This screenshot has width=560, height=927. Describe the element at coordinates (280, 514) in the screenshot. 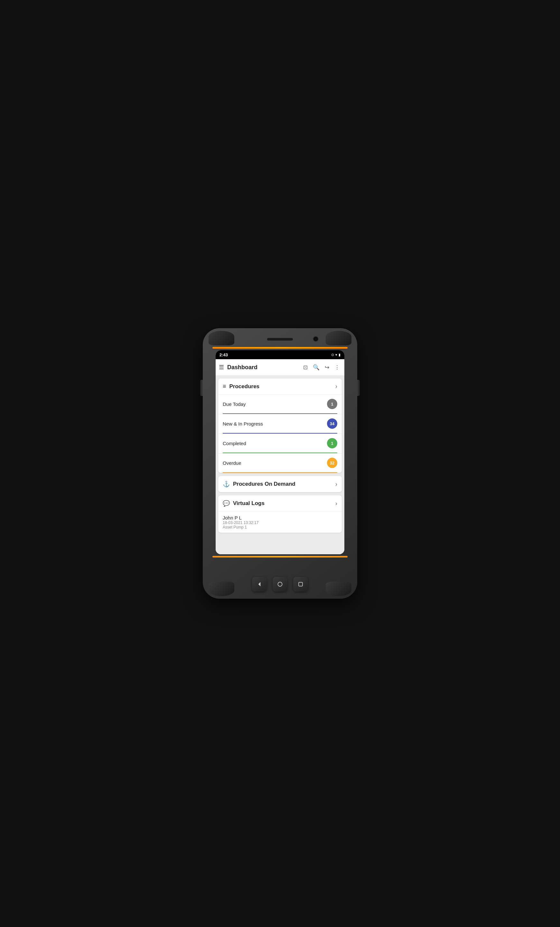

I see `virtual-logs-card: 💬 Virtual Logs › John P L 18-03-2021 13:…` at that location.